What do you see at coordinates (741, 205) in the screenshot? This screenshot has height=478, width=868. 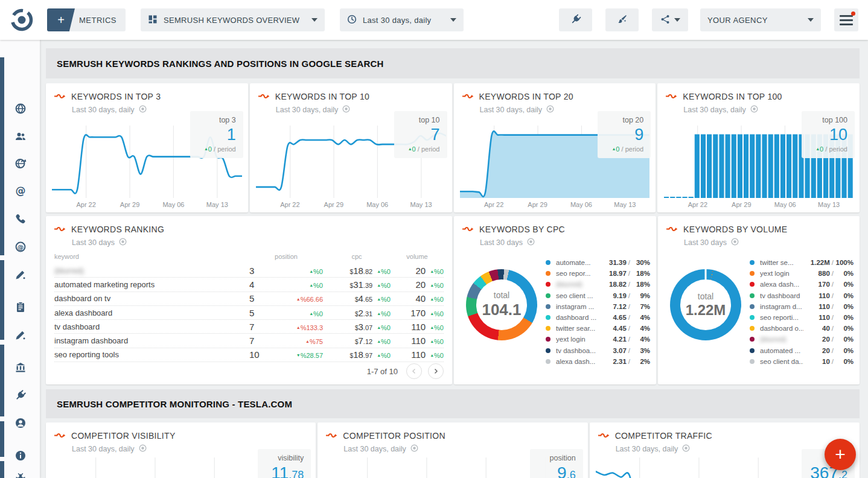 I see `x-tick-label: Apr 29` at bounding box center [741, 205].